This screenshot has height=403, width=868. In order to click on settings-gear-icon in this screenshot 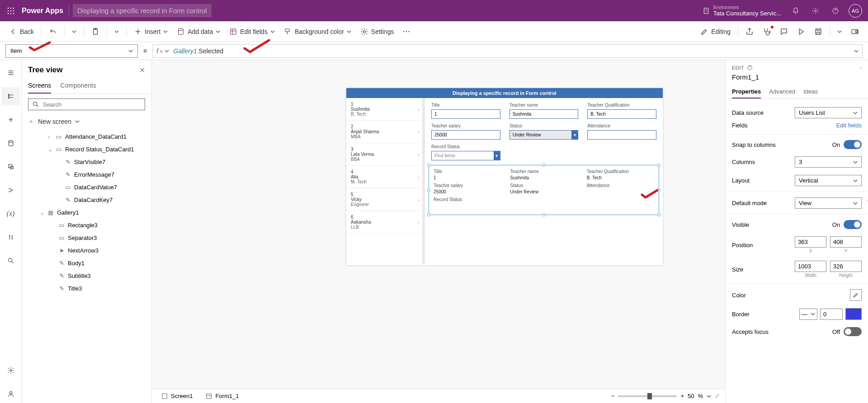, I will do `click(816, 11)`.